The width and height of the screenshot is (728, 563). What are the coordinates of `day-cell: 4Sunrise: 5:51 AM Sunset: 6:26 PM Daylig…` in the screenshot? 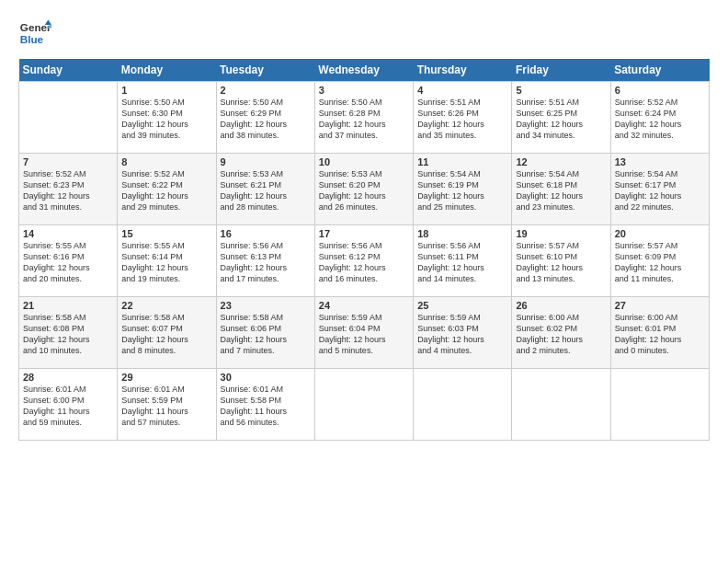 It's located at (463, 118).